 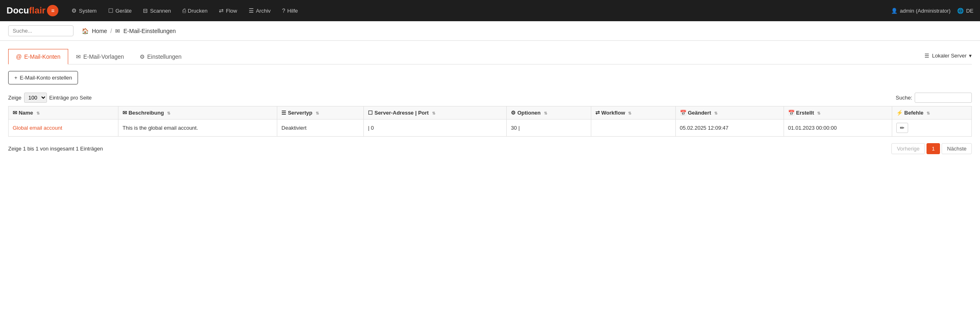 What do you see at coordinates (838, 128) in the screenshot?
I see `cell-erstellt: 01.01.2023 00:00:00` at bounding box center [838, 128].